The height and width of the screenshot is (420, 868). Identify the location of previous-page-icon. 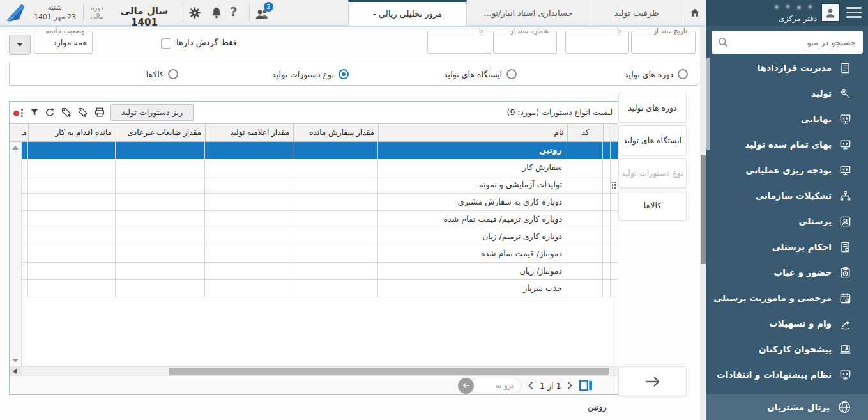
(531, 385).